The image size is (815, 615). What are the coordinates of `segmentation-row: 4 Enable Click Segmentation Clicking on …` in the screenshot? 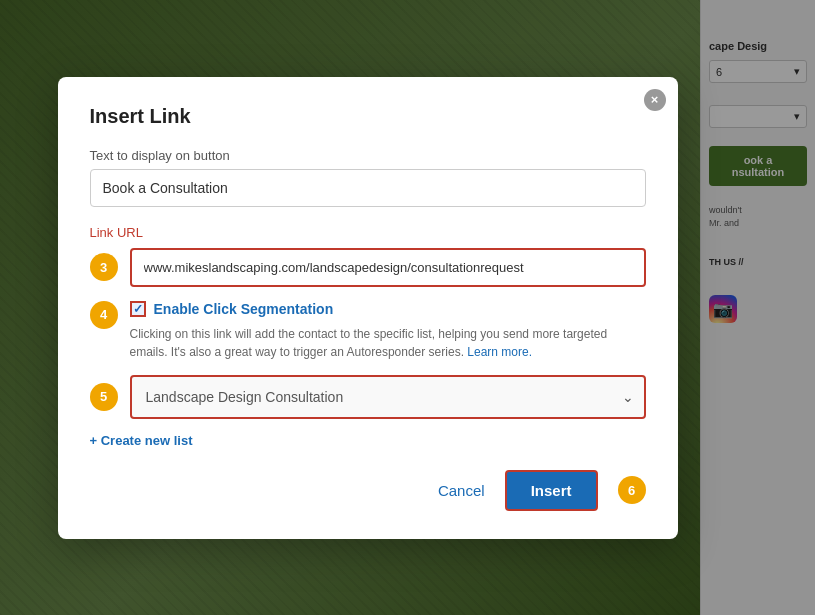 It's located at (368, 331).